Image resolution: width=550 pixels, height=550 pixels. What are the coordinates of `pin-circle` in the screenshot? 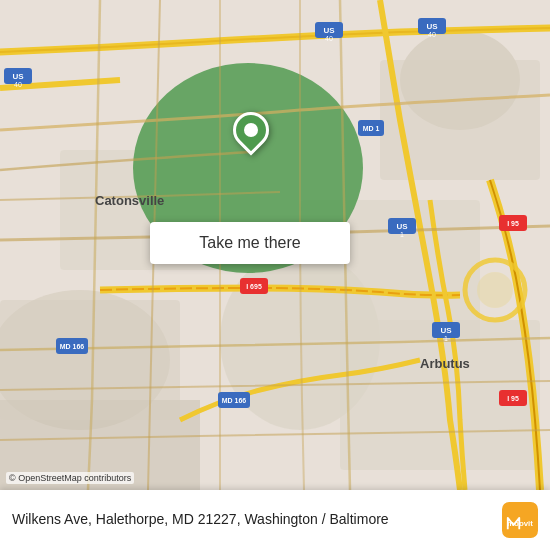 It's located at (252, 130).